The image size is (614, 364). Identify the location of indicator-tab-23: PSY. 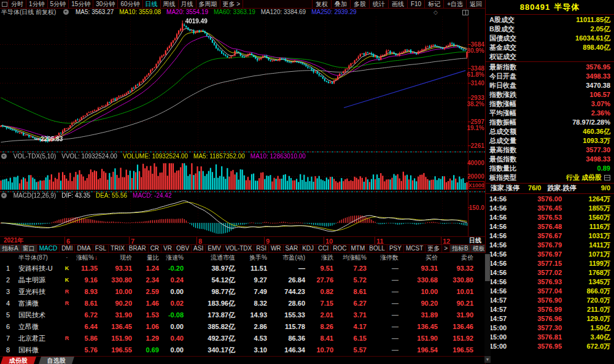
(395, 249).